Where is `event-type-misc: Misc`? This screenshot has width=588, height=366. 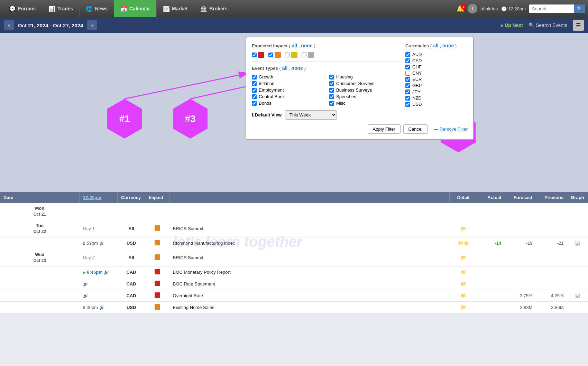
event-type-misc: Misc is located at coordinates (365, 103).